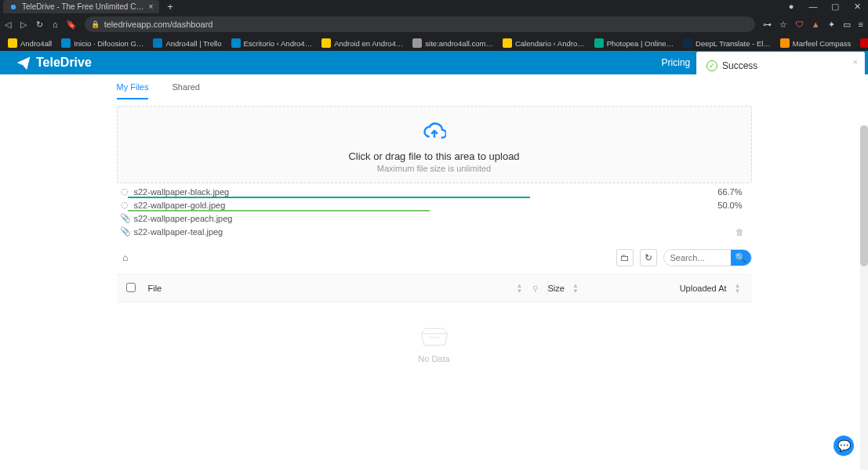  I want to click on browser-tab: TeleDrive - The Free Unlimited C… ×, so click(82, 6).